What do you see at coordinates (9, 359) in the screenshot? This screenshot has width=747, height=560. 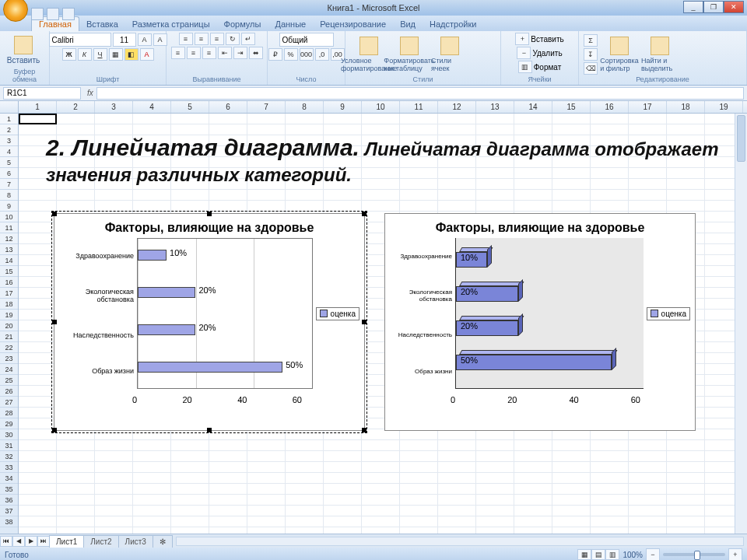 I see `row-header: 23` at bounding box center [9, 359].